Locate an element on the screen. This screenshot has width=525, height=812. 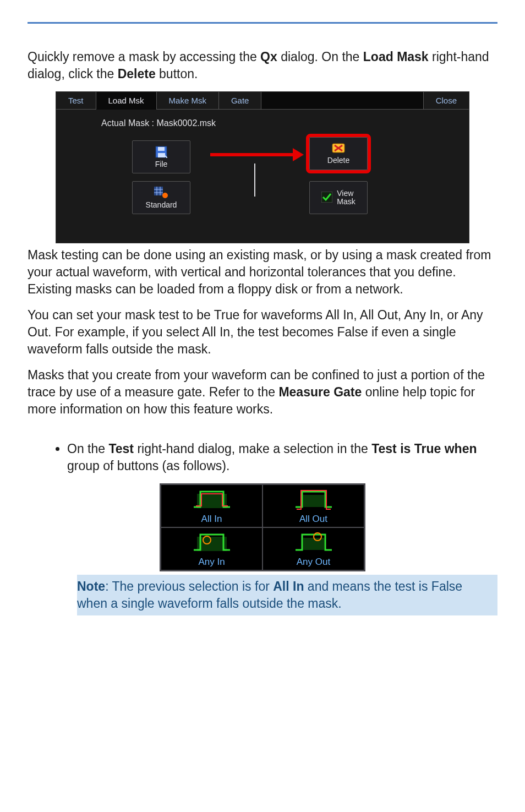
option-any-in-label: Any In is located at coordinates (211, 562).